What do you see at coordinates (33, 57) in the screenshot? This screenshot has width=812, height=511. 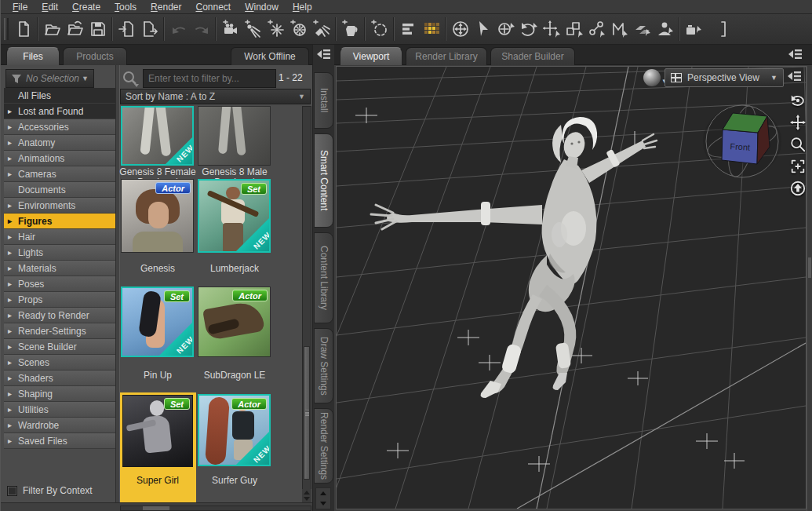 I see `tab-files: Files` at bounding box center [33, 57].